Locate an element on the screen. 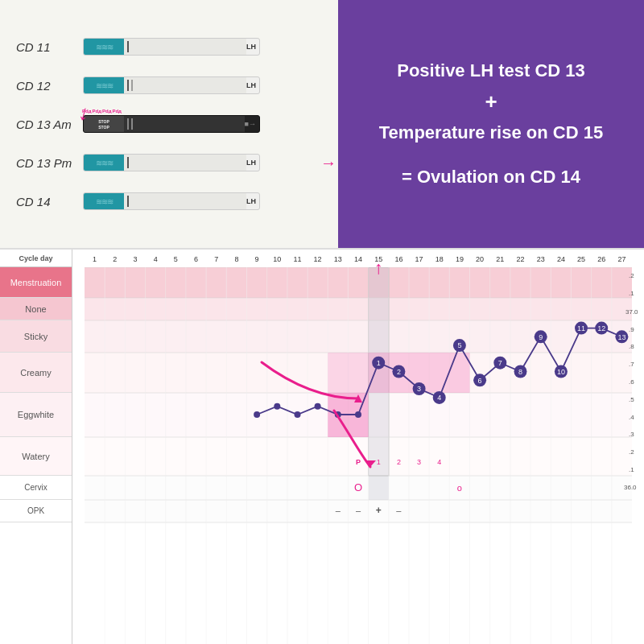 Image resolution: width=644 pixels, height=644 pixels. strip-line1 is located at coordinates (128, 47).